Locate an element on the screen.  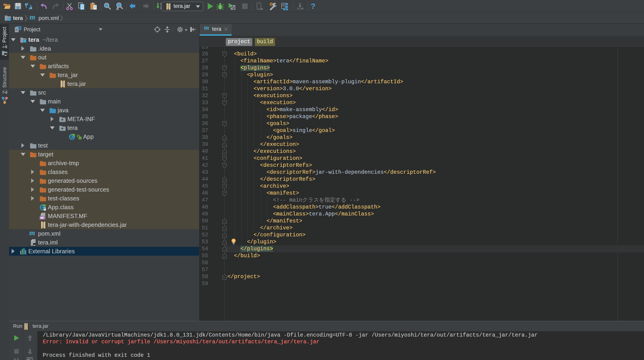
svg-text: A is located at coordinates (118, 8).